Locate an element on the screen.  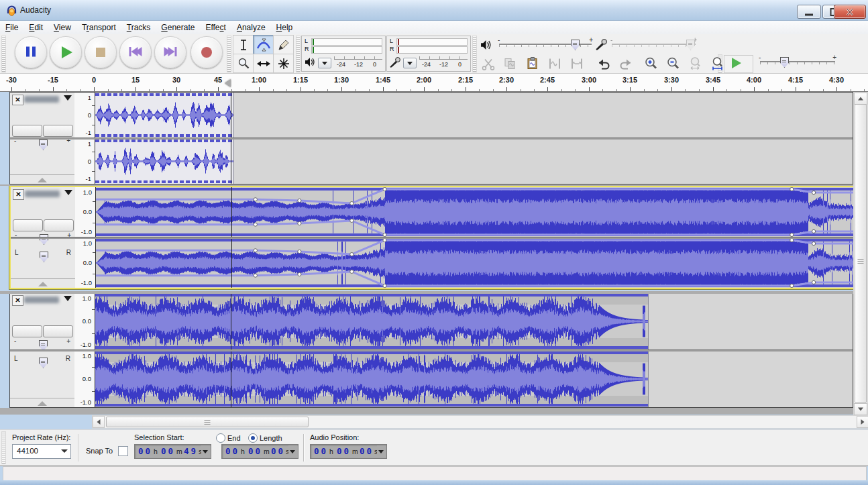
recording-meter-bar-l is located at coordinates (432, 42).